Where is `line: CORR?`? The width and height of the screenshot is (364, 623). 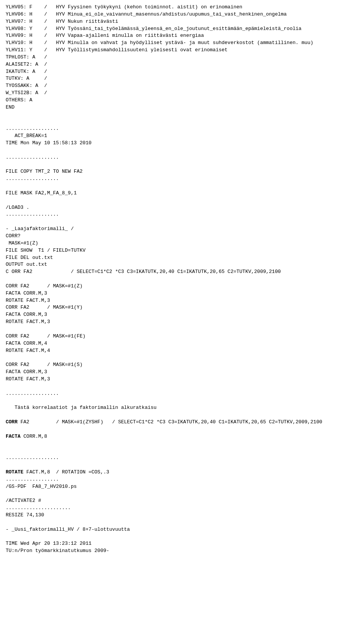 line: CORR? is located at coordinates (182, 236).